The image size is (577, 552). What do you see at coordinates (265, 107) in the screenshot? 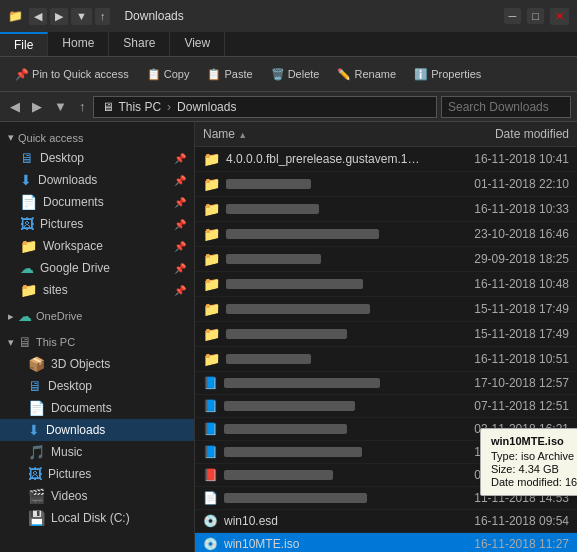
I see `address-path: 🖥 This PC › Downloads` at bounding box center [265, 107].